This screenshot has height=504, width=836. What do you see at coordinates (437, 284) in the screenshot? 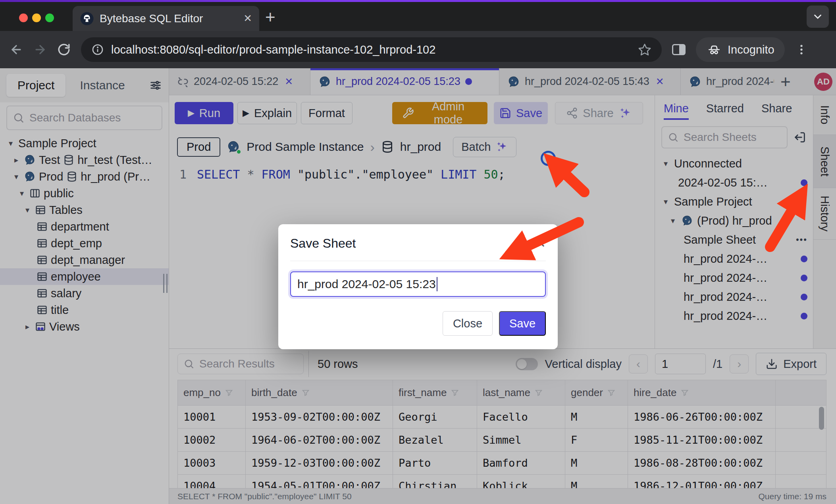
I see `text-cursor` at bounding box center [437, 284].